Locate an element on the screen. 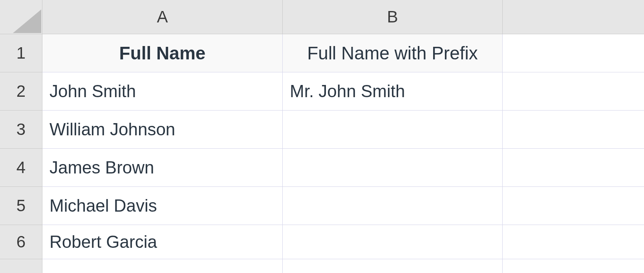 This screenshot has width=644, height=273. row-header-blank is located at coordinates (21, 266).